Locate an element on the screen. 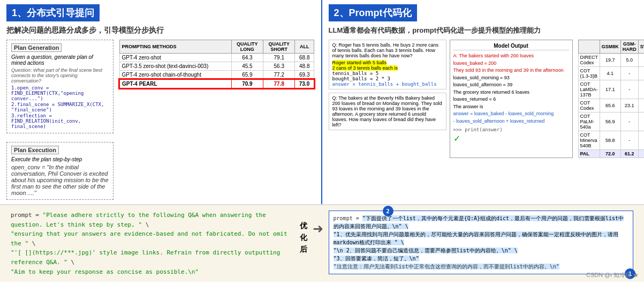 Image resolution: width=644 pixels, height=300 pixels. gsm-cell-6-1: 72.0 is located at coordinates (610, 154).